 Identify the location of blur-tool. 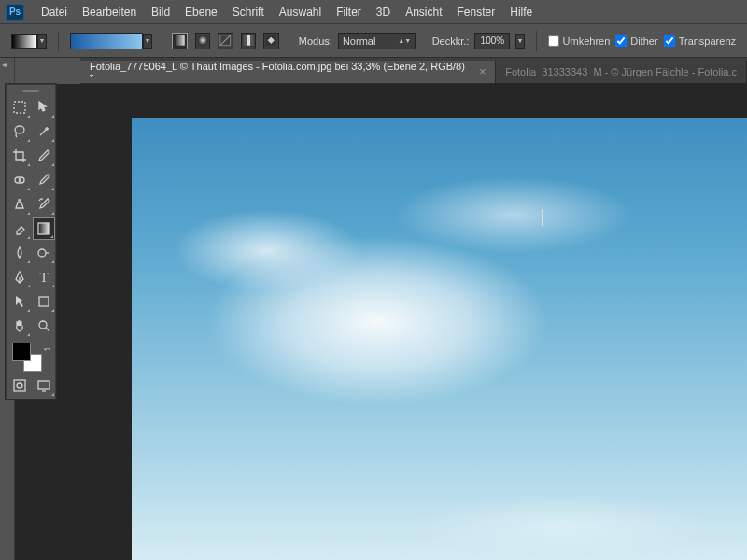
(20, 253).